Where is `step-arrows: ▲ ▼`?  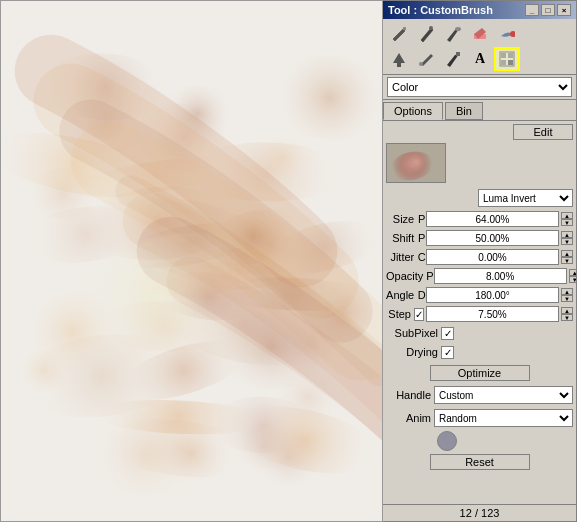
step-arrows: ▲ ▼ is located at coordinates (567, 314).